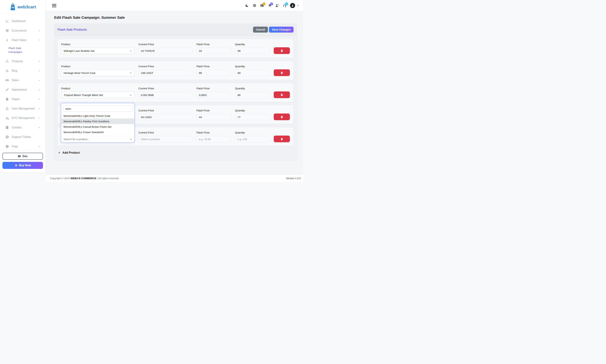 The image size is (606, 364). Describe the element at coordinates (175, 137) in the screenshot. I see `product-row: Product Women&#039;s Light Grey Trench C…` at that location.